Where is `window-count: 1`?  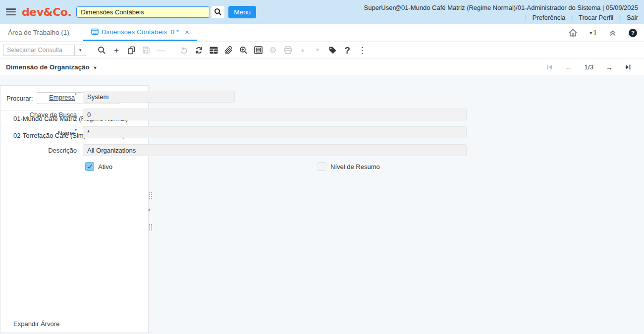 window-count: 1 is located at coordinates (595, 33).